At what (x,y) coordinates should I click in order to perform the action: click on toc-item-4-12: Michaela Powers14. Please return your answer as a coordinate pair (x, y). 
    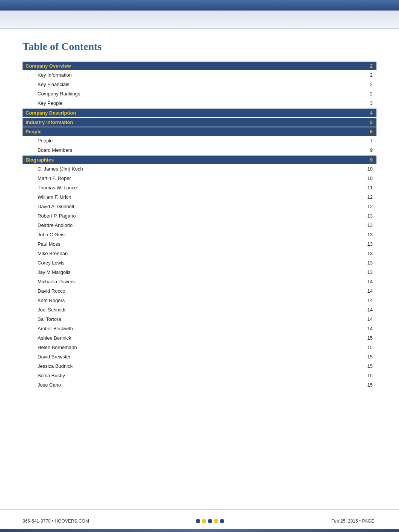
    Looking at the image, I should click on (200, 282).